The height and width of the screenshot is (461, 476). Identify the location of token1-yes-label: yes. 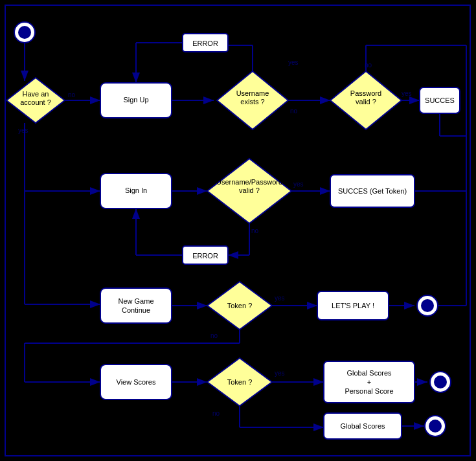
(280, 298).